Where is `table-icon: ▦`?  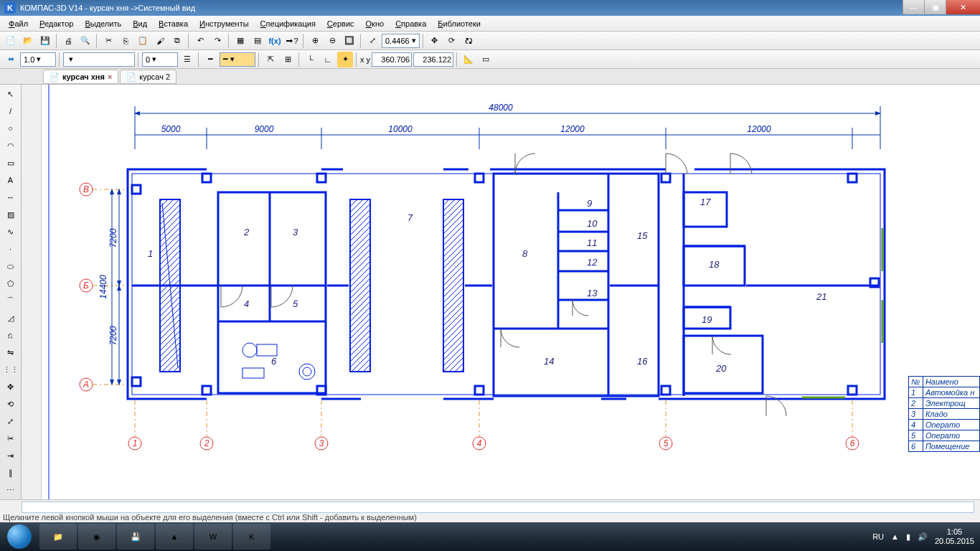 table-icon: ▦ is located at coordinates (240, 41).